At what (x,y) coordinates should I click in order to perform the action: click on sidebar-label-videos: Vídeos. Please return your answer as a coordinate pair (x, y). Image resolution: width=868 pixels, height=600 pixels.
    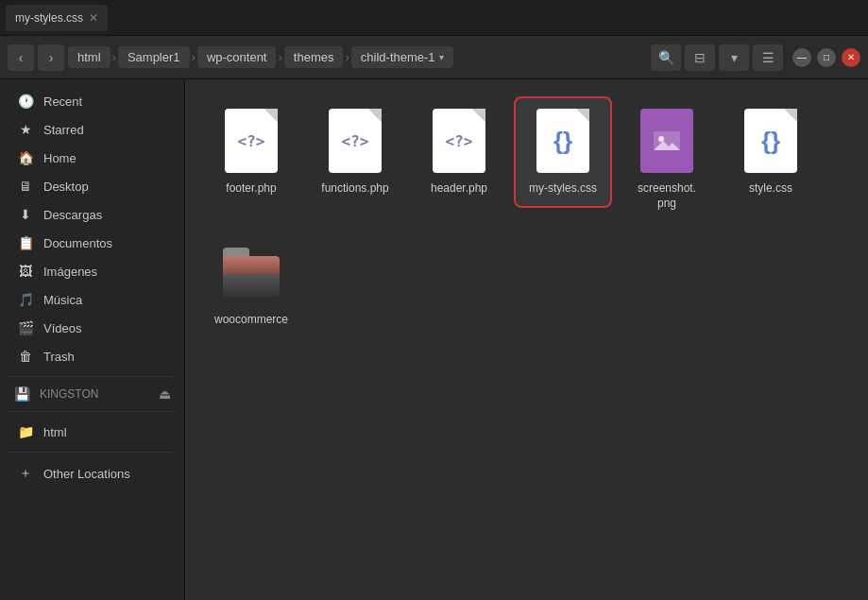
    Looking at the image, I should click on (62, 329).